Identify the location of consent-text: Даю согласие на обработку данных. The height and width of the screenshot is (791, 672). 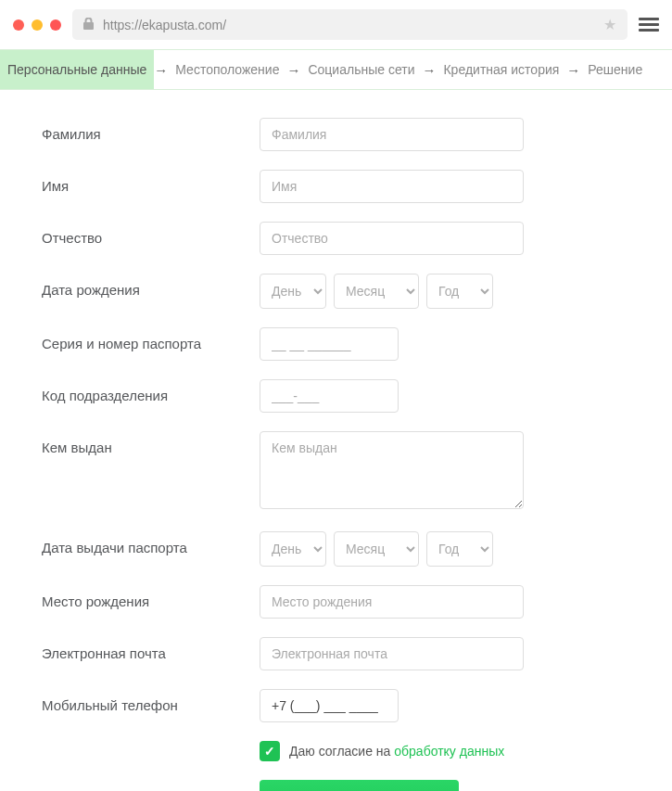
(397, 751).